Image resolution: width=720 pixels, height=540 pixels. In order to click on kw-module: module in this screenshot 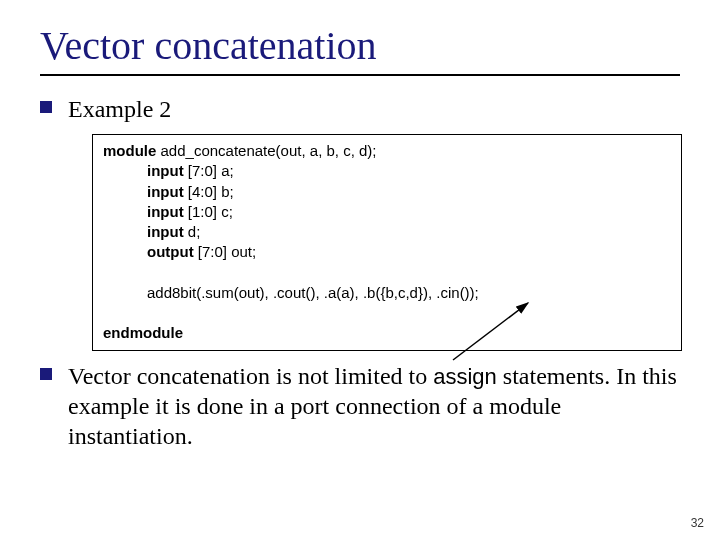, I will do `click(130, 150)`.